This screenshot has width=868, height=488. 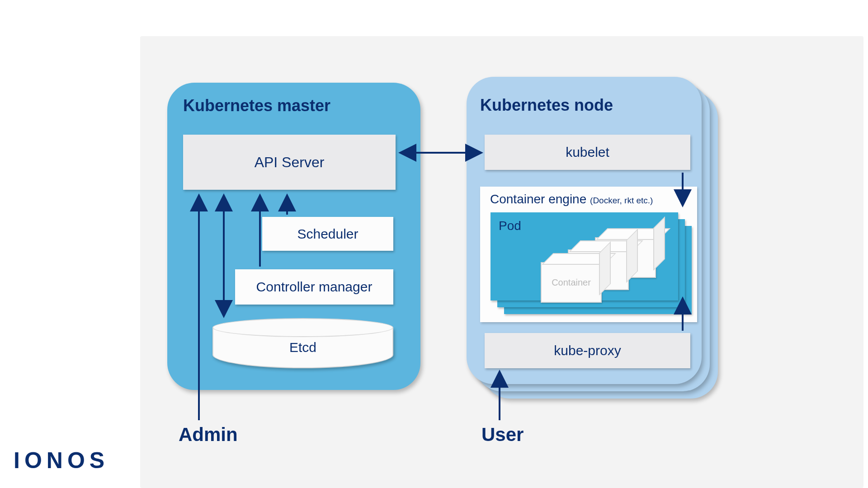 I want to click on node-title: Kubernetes node, so click(x=547, y=105).